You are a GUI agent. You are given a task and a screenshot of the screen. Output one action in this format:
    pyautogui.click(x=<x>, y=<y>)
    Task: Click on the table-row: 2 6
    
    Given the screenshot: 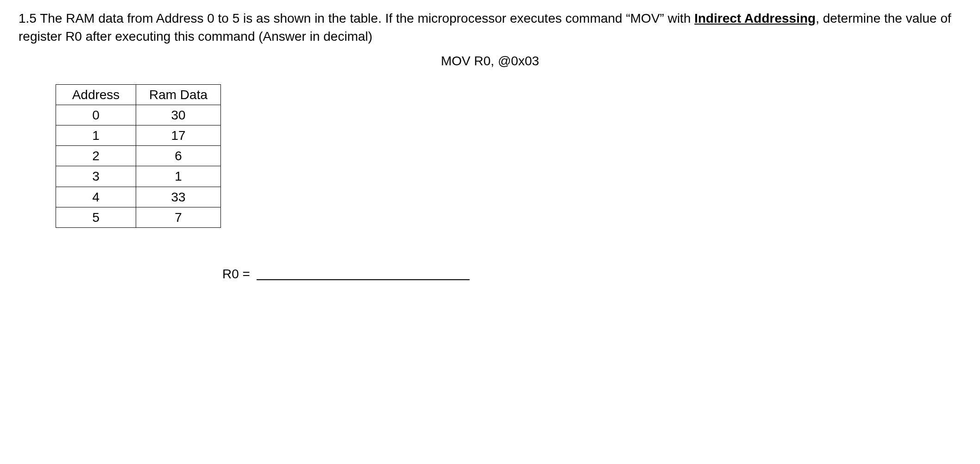 What is the action you would take?
    pyautogui.click(x=138, y=156)
    